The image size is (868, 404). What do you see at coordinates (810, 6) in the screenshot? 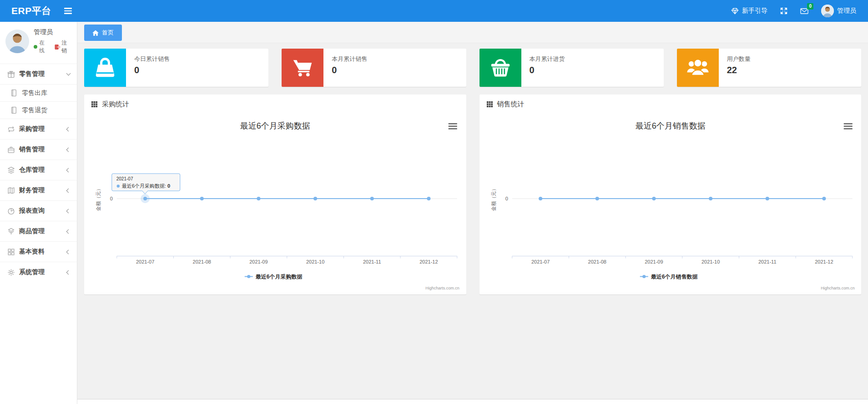
I see `mail-count-badge: 0` at bounding box center [810, 6].